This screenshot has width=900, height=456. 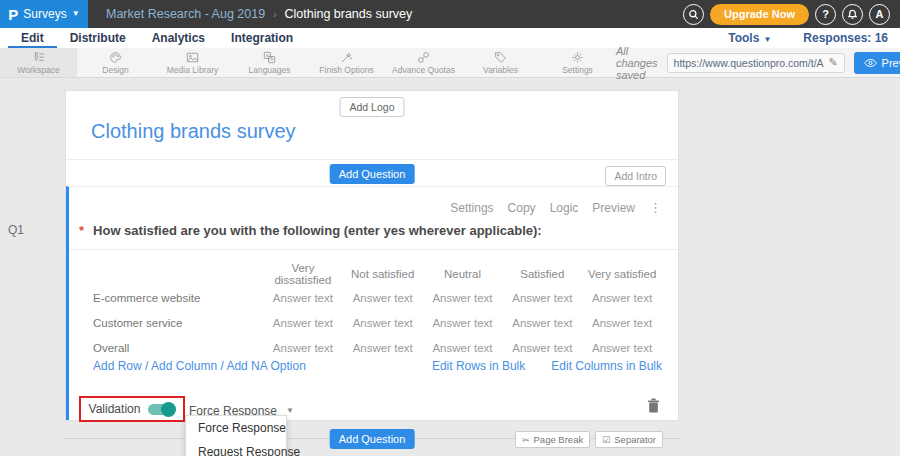 I want to click on matrix-row-label: Customer service, so click(x=178, y=323).